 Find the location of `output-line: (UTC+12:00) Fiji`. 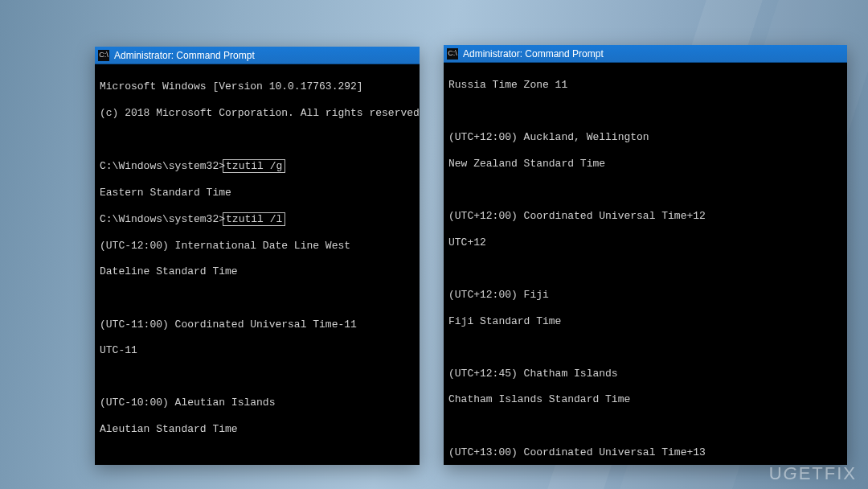

output-line: (UTC+12:00) Fiji is located at coordinates (645, 295).